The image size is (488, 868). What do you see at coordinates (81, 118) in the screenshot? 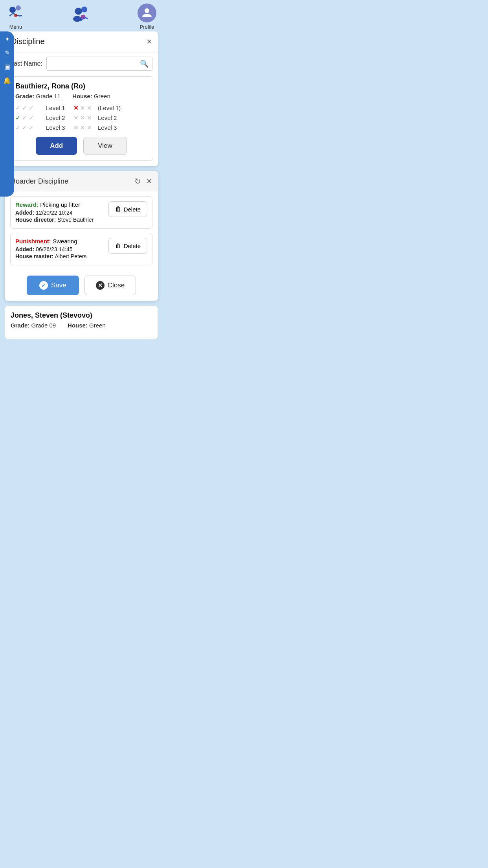
I see `level-row-2: ✓ ✓ ✓ Level 2 ✕ ✕ ✕ Level 2` at bounding box center [81, 118].